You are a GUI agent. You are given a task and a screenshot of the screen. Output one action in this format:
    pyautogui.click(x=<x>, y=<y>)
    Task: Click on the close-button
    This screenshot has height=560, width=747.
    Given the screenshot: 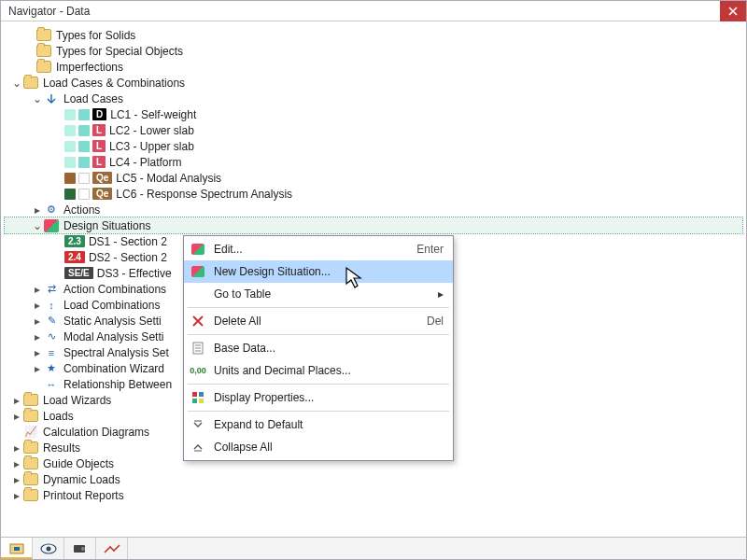 What is the action you would take?
    pyautogui.click(x=733, y=11)
    